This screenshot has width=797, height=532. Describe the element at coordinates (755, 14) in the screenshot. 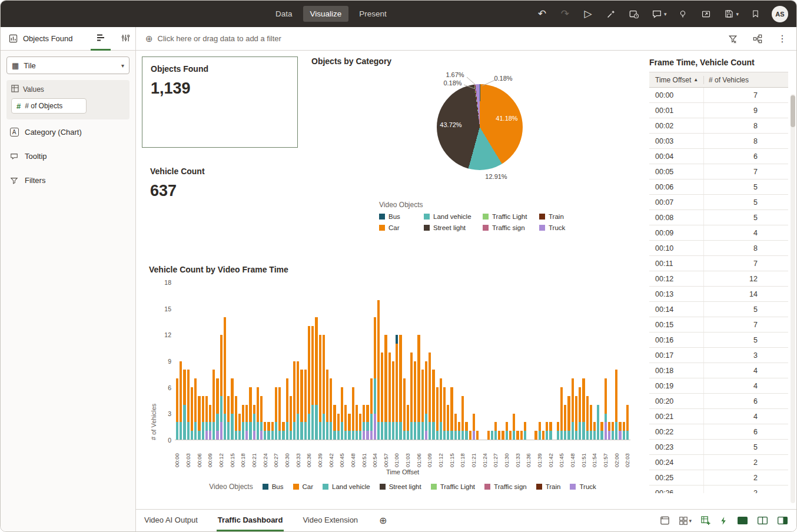

I see `bookmark-icon` at that location.